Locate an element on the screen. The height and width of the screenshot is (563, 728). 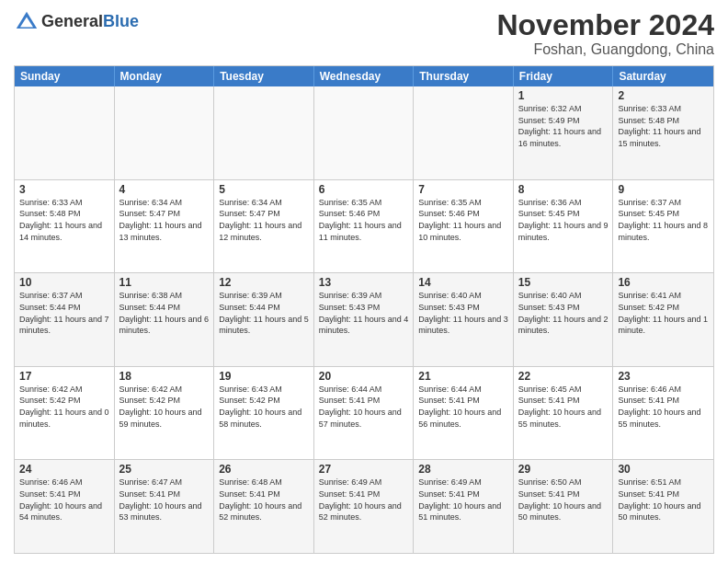
day-number: 13 is located at coordinates (364, 282).